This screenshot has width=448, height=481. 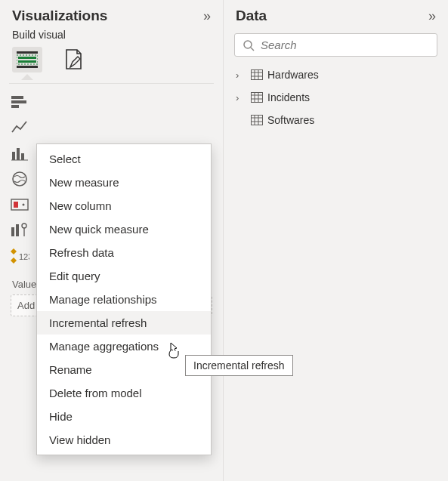 What do you see at coordinates (20, 128) in the screenshot?
I see `line-chart-icon` at bounding box center [20, 128].